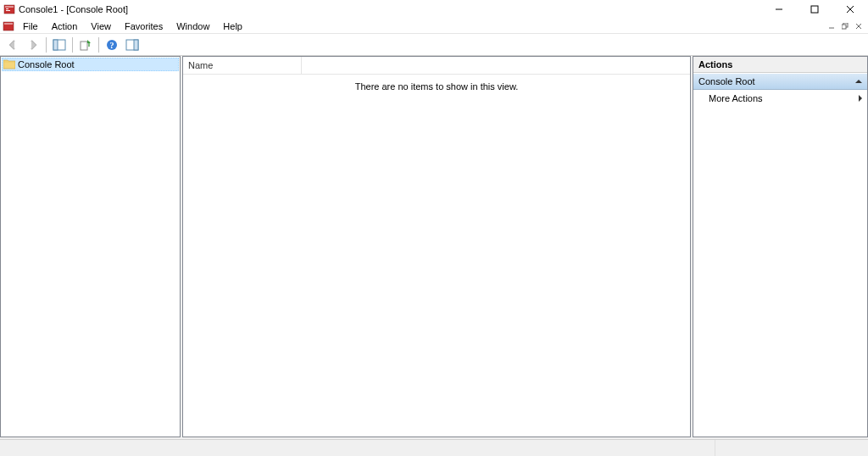  Describe the element at coordinates (64, 26) in the screenshot. I see `menu-action: Action` at that location.